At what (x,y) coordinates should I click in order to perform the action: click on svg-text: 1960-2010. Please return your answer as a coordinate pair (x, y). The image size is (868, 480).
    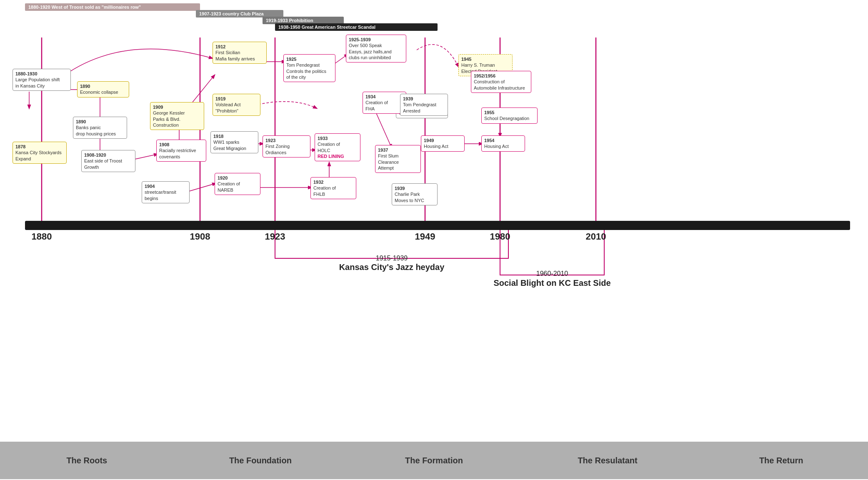
    Looking at the image, I should click on (553, 273).